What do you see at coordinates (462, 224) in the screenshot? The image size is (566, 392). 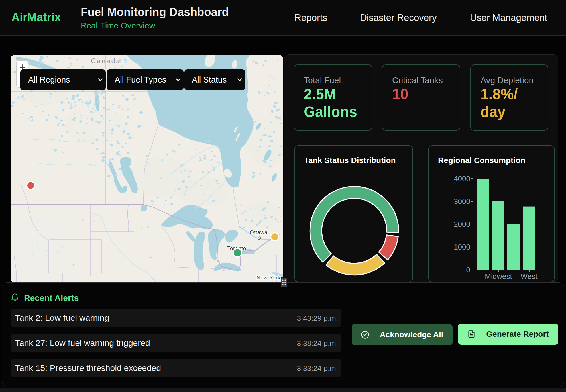 I see `svg-text: 2000` at bounding box center [462, 224].